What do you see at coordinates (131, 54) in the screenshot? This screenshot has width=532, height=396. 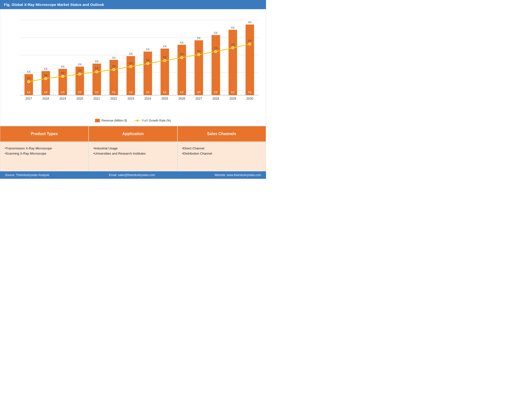 I see `bar-top-label-2023: XX` at bounding box center [131, 54].